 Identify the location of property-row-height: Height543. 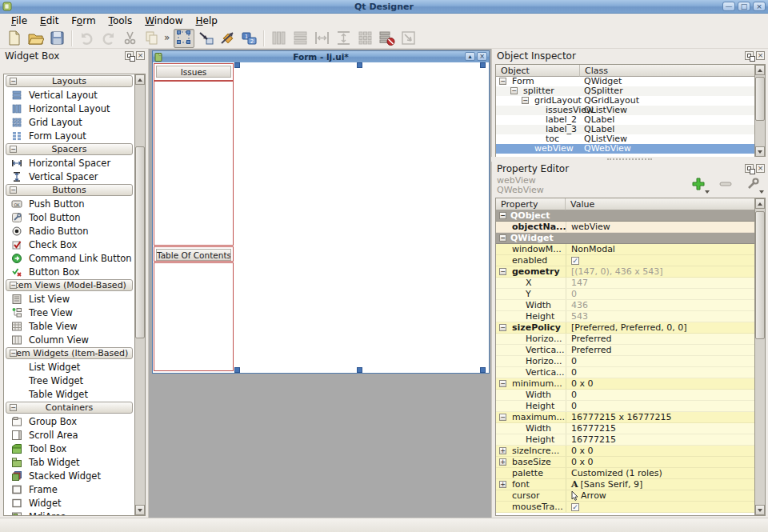
(626, 317).